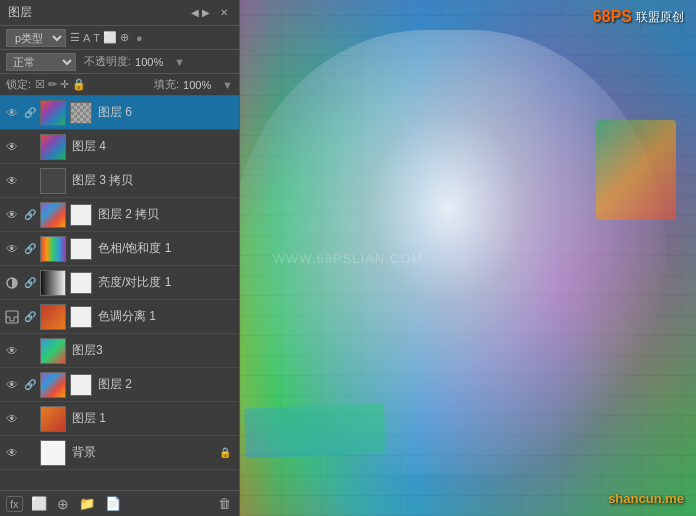 The image size is (696, 516). I want to click on layer-item: 👁 图层 3 拷贝, so click(120, 181).